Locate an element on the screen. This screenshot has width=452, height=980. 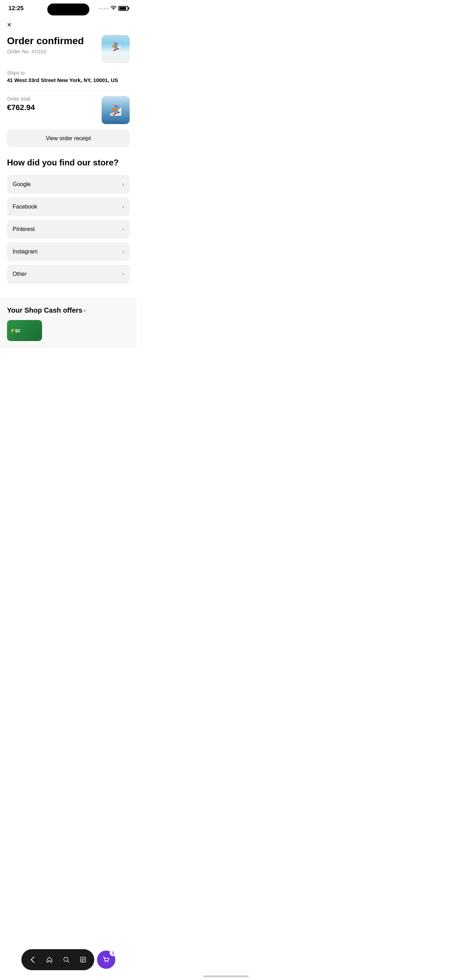
order-header: Order confirmed Order No. #1010 is located at coordinates (68, 49).